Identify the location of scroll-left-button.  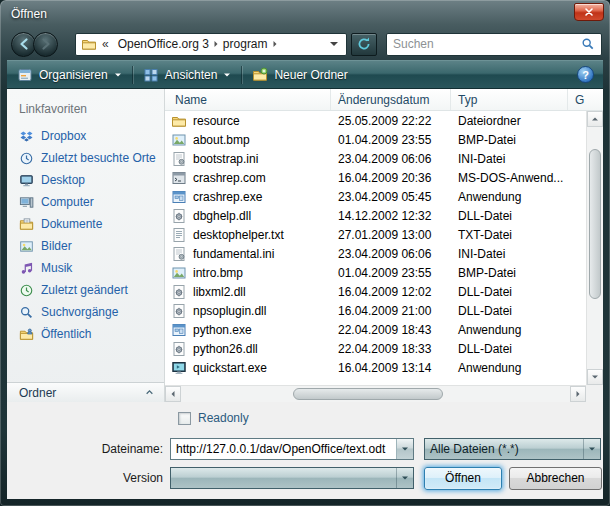
(173, 394).